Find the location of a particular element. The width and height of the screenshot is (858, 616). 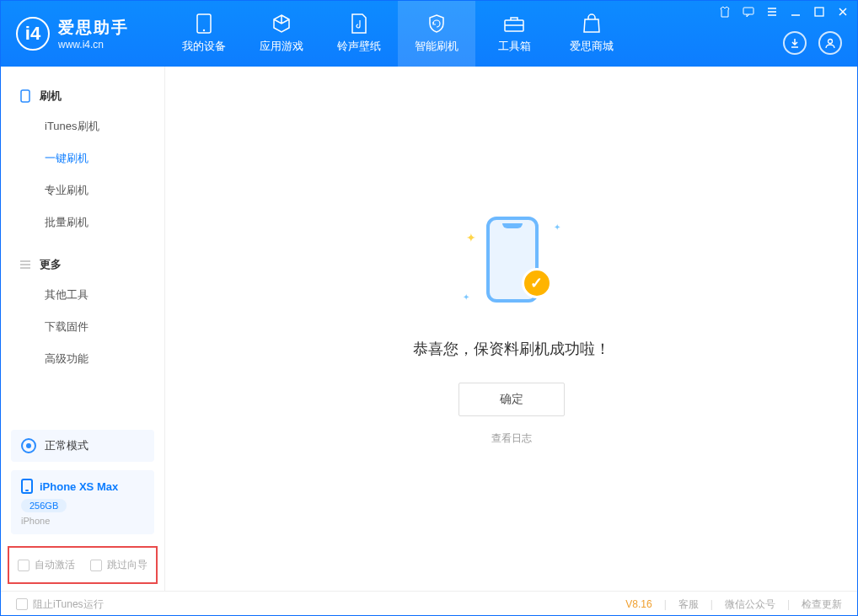

sidebar-item-pro-flash: 专业刷机 is located at coordinates (83, 190).